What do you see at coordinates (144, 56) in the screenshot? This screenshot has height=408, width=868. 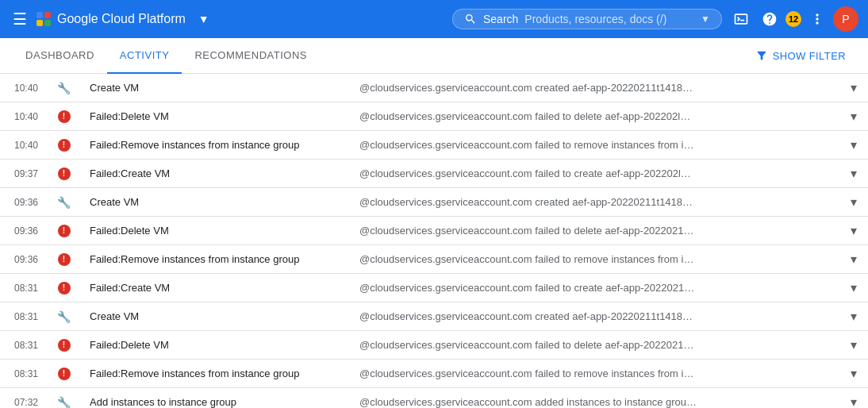 I see `tab-activity: ACTIVITY` at bounding box center [144, 56].